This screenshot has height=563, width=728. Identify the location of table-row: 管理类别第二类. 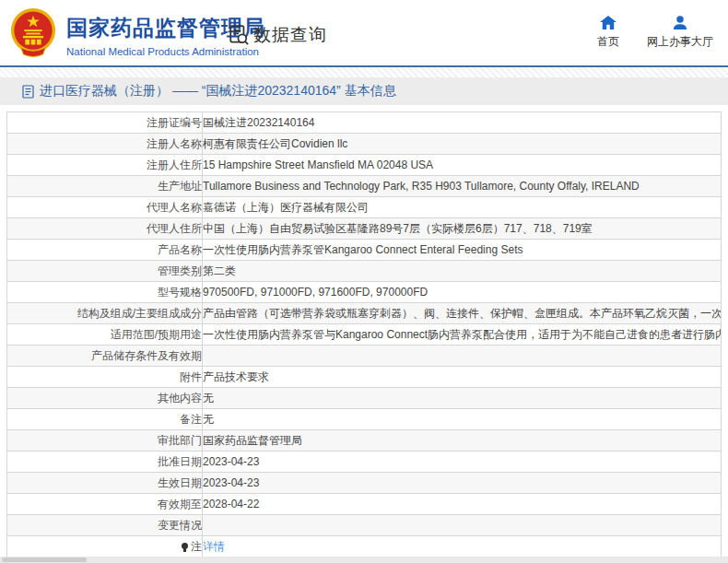
(365, 271).